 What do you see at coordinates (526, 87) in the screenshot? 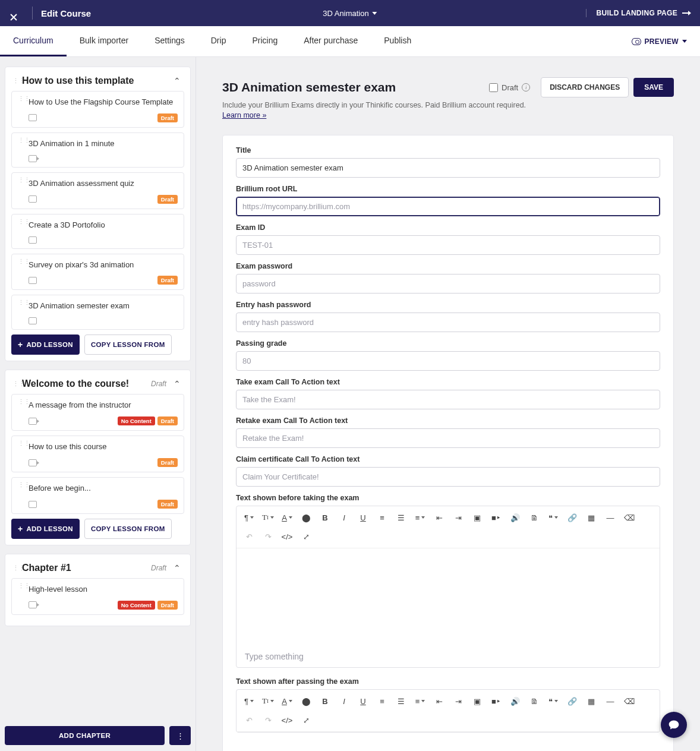
I see `info-icon: i` at bounding box center [526, 87].